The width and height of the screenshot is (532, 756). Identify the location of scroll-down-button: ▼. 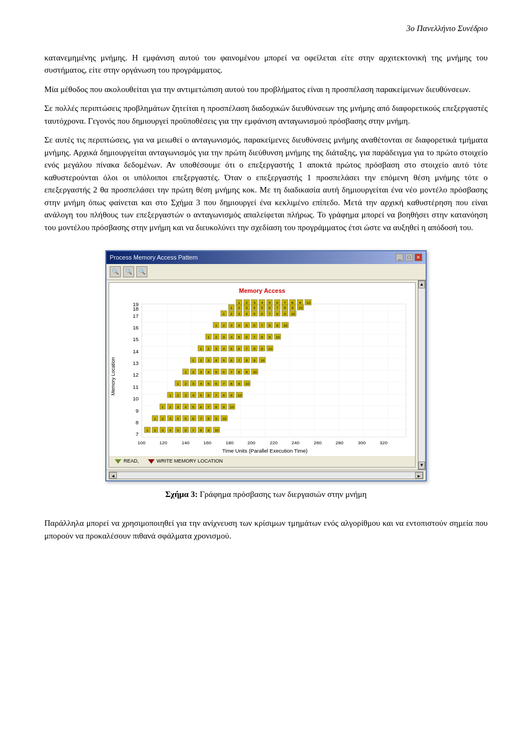
(422, 465).